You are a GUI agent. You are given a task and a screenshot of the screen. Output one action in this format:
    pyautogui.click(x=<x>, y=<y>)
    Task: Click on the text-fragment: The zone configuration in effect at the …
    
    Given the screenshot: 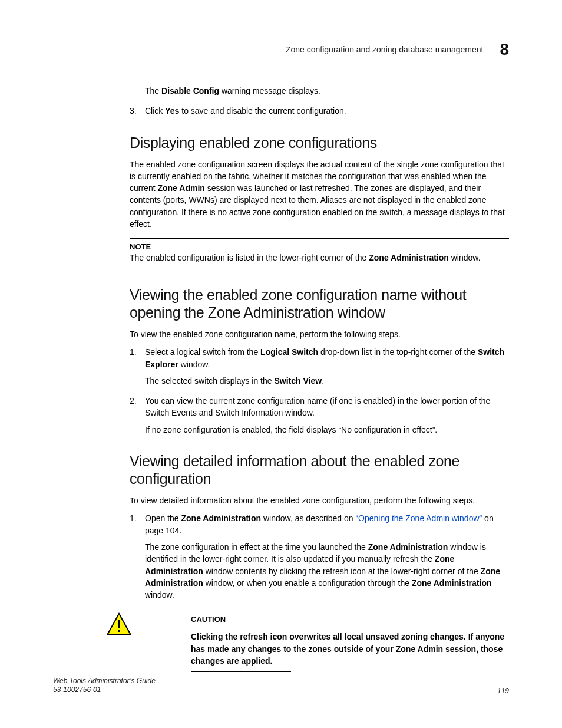 What is the action you would take?
    pyautogui.click(x=257, y=547)
    